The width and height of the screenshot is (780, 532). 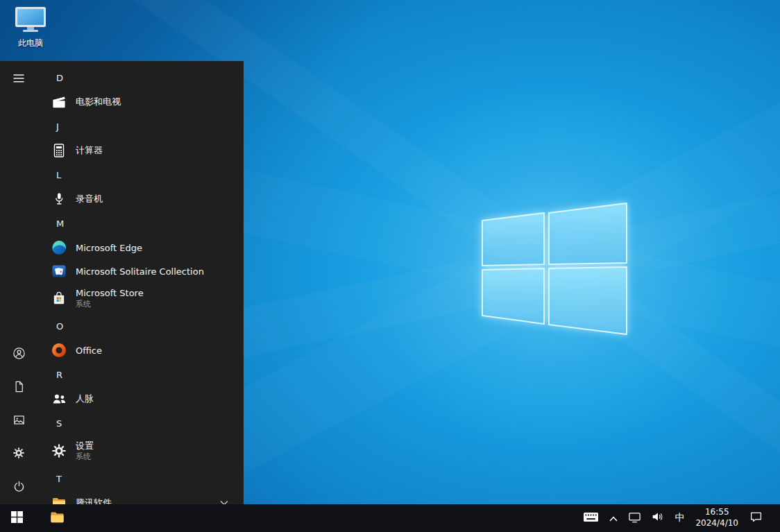 What do you see at coordinates (634, 519) in the screenshot?
I see `network-icon` at bounding box center [634, 519].